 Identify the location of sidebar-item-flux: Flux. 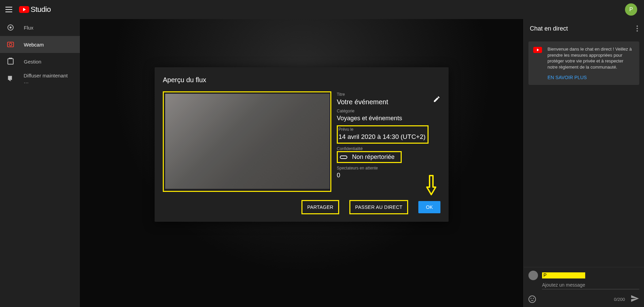
(40, 28).